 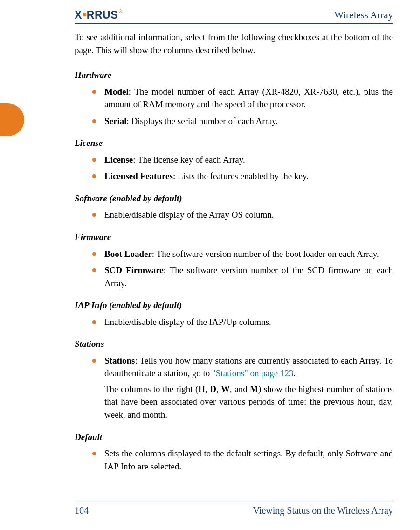 I want to click on logo-pre: X, so click(x=78, y=15).